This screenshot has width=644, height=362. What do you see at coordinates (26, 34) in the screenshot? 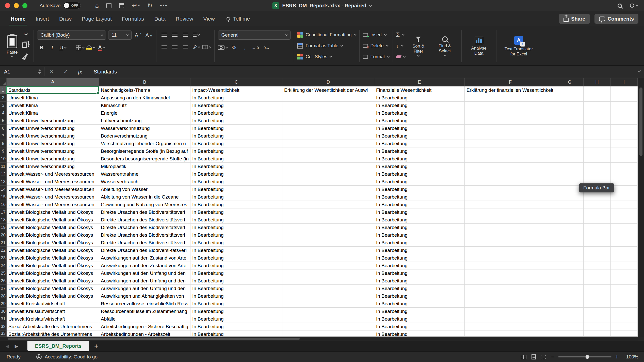
I see `cut-button: ✂` at bounding box center [26, 34].